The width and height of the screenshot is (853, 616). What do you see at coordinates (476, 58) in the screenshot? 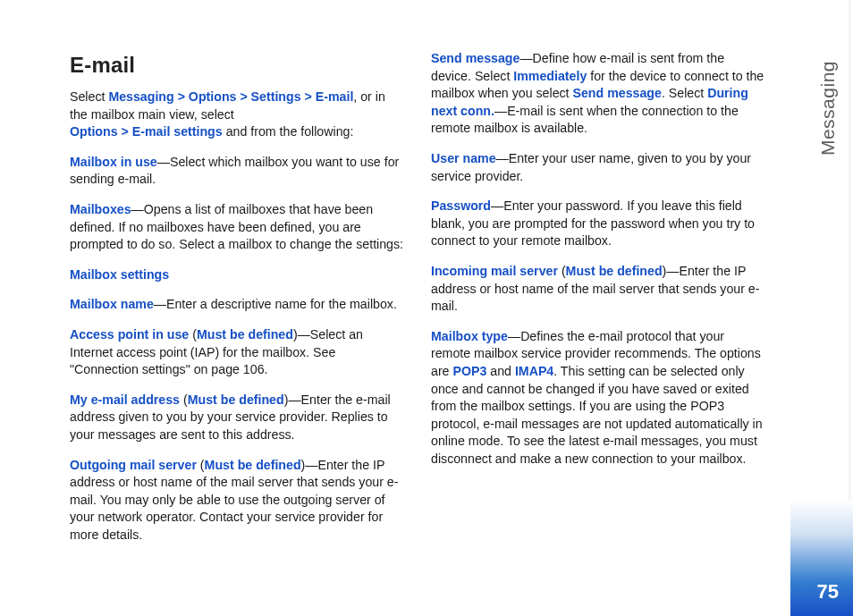
I see `term: Send message` at bounding box center [476, 58].